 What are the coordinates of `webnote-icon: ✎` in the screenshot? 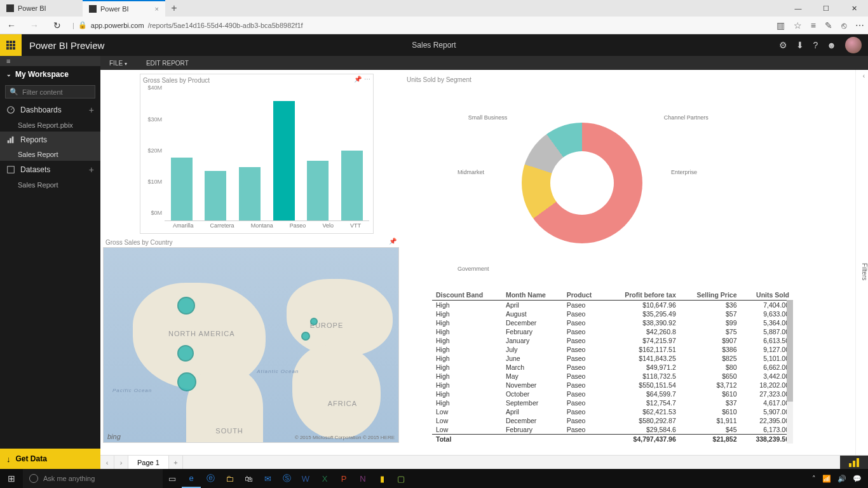 It's located at (829, 25).